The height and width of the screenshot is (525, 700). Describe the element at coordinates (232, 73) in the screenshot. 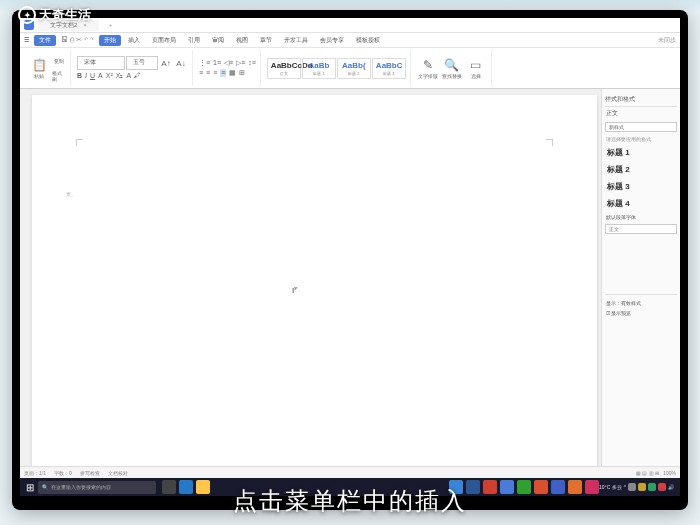

I see `shading-button: ▦` at that location.